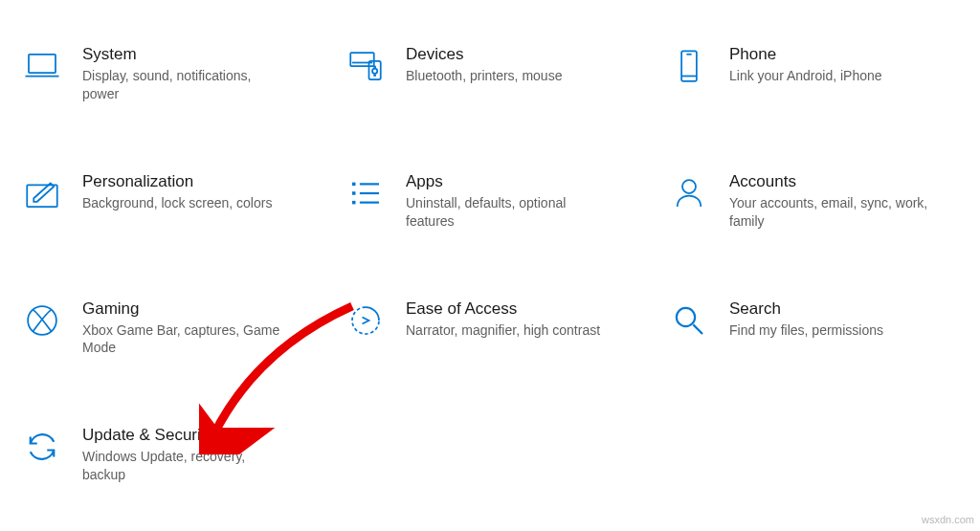  What do you see at coordinates (830, 182) in the screenshot?
I see `tile-title: Accounts` at bounding box center [830, 182].